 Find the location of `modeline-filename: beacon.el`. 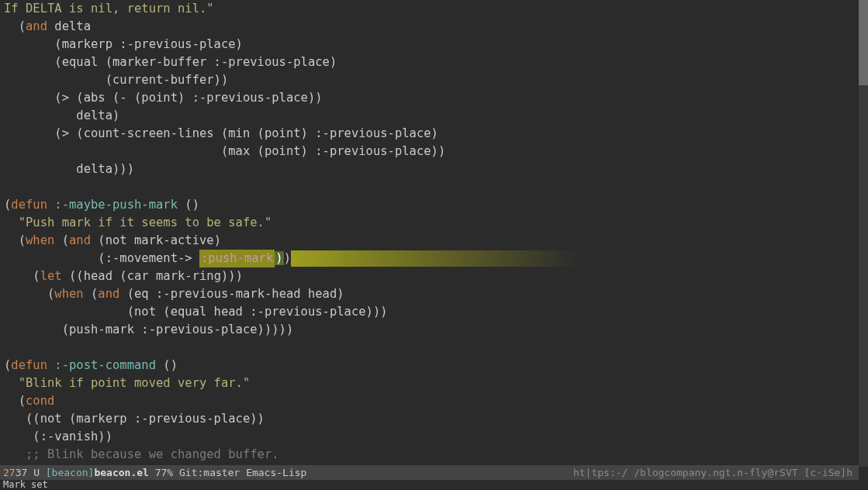

modeline-filename: beacon.el is located at coordinates (121, 473).